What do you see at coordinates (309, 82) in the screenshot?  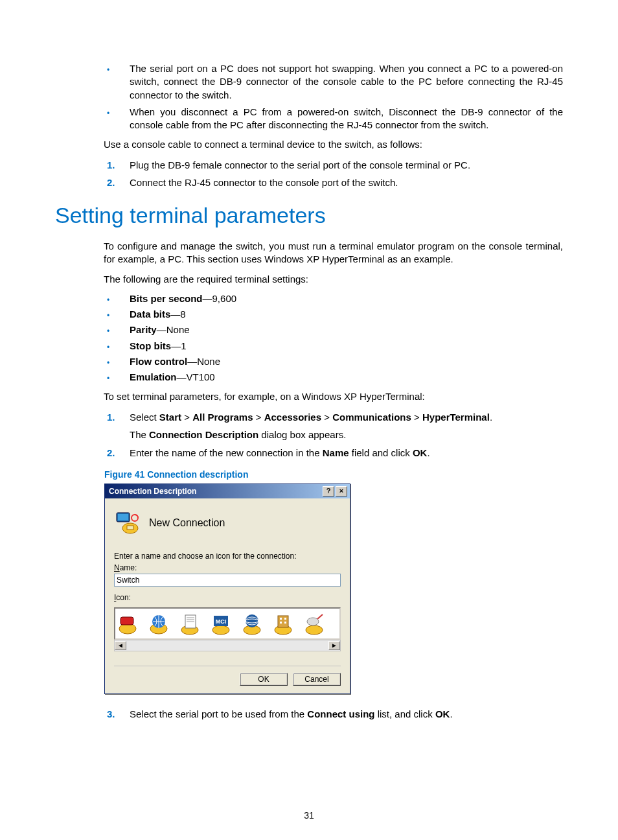 I see `bullet-item: The serial port on a PC does not support…` at bounding box center [309, 82].